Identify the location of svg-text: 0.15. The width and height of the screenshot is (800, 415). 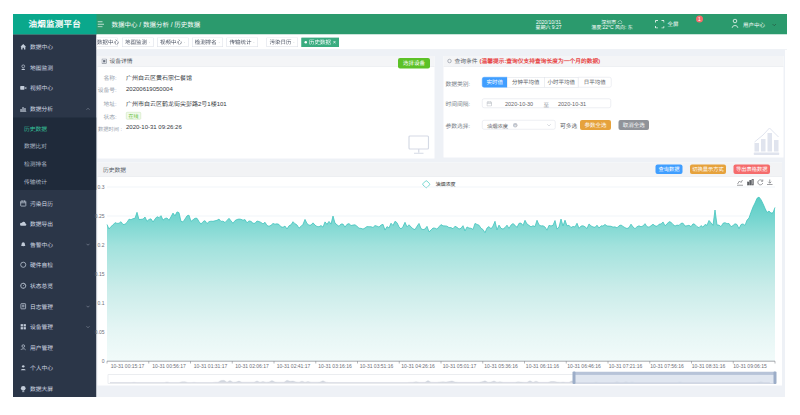
(100, 274).